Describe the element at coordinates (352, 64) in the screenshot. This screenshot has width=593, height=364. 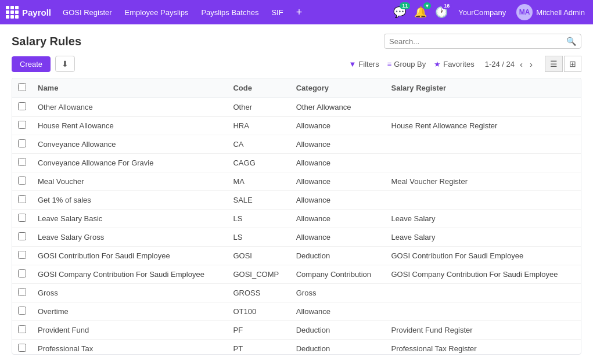
I see `filter-icon: ▼` at that location.